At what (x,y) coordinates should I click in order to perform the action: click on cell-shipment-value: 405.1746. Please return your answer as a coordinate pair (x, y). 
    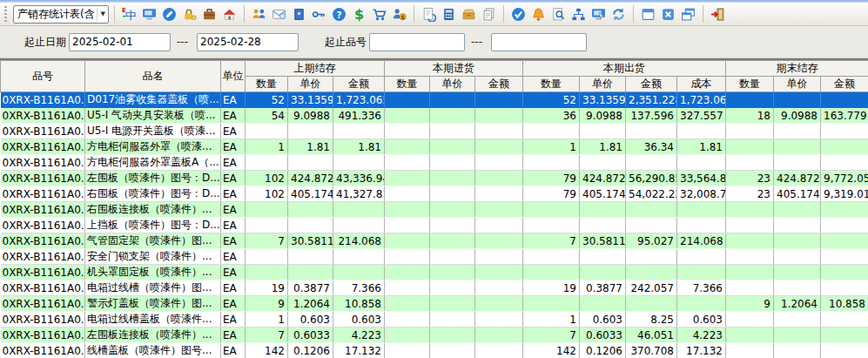
    Looking at the image, I should click on (602, 194).